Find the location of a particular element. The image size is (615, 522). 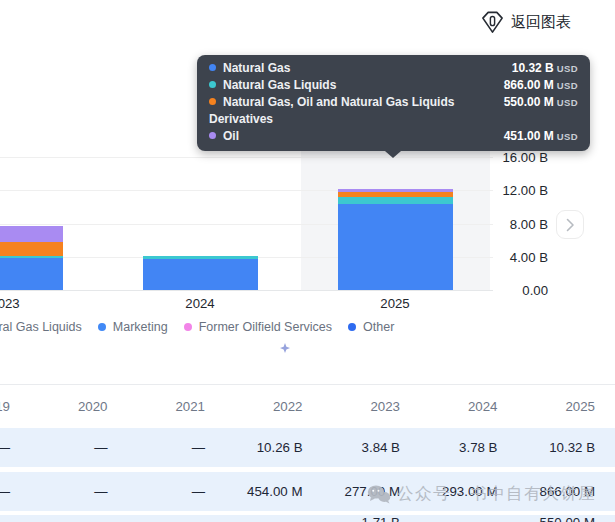

x-axis-category-label: 2024 is located at coordinates (200, 304).